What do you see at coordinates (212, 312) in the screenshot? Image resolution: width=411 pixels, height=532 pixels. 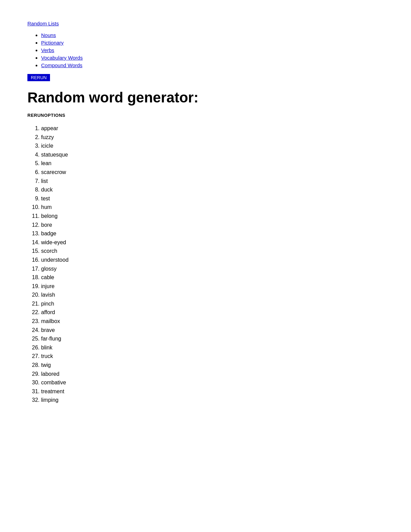 I see `list-item: afford` at bounding box center [212, 312].